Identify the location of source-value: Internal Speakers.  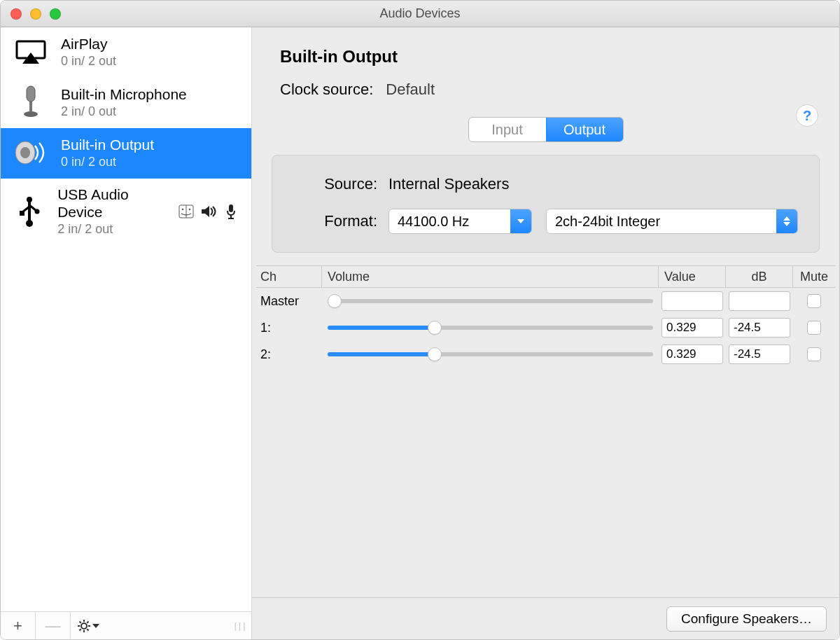
(449, 184).